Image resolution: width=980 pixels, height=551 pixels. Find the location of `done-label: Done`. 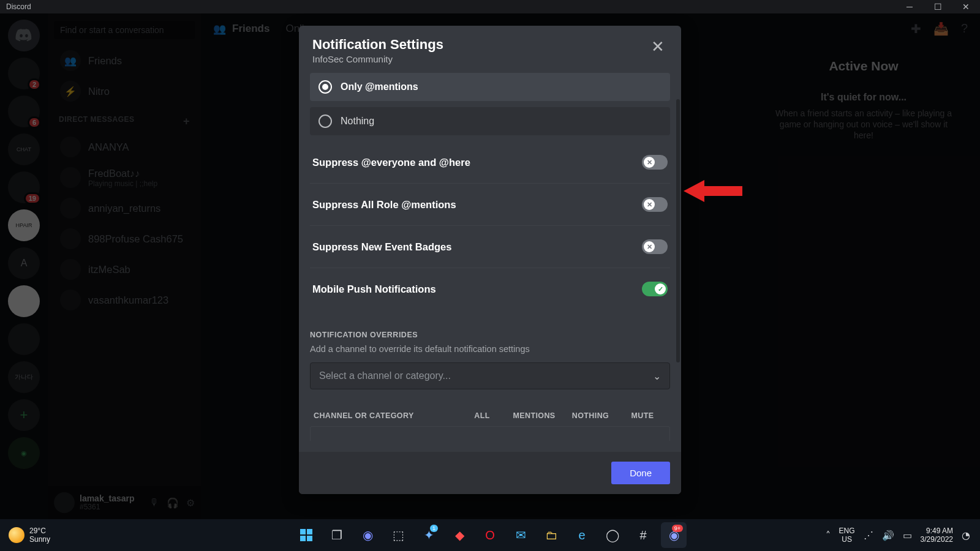

done-label: Done is located at coordinates (641, 473).